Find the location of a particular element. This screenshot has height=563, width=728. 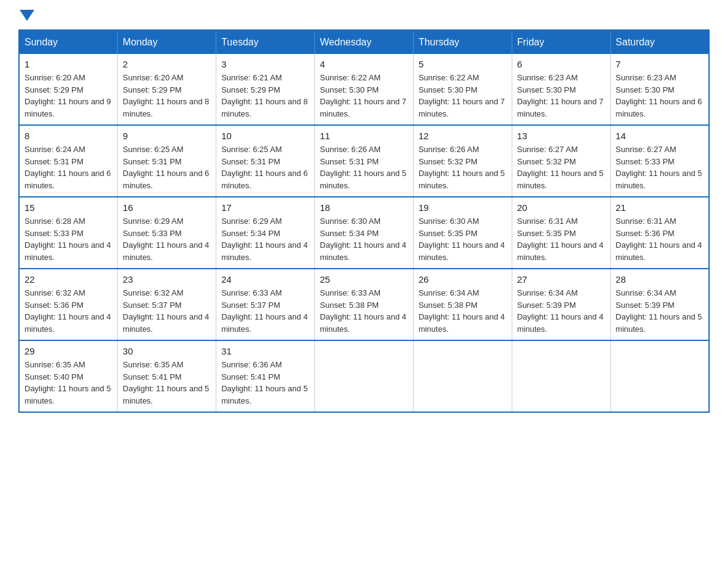

calendar-cell: 15 Sunrise: 6:28 AM Sunset: 5:33 PM Dayl… is located at coordinates (69, 233).